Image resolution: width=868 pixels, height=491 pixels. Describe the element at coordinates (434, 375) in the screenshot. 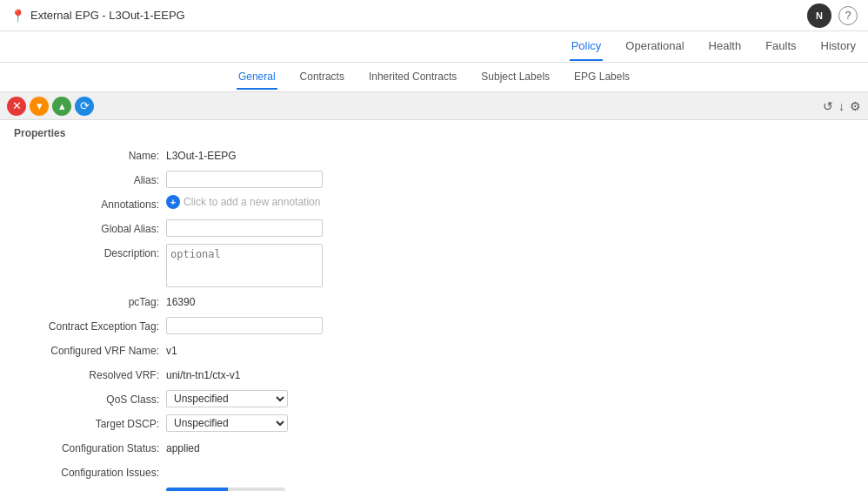

I see `field-resolved-vrf: Resolved VRF: uni/tn-tn1/ctx-v1` at that location.